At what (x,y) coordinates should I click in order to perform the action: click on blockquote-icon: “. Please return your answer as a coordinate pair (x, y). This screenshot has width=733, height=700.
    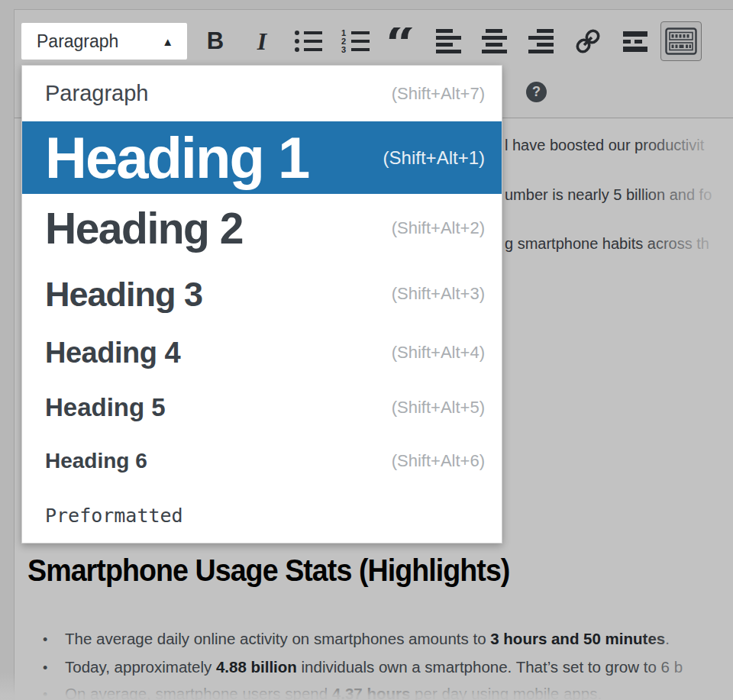
    Looking at the image, I should click on (402, 41).